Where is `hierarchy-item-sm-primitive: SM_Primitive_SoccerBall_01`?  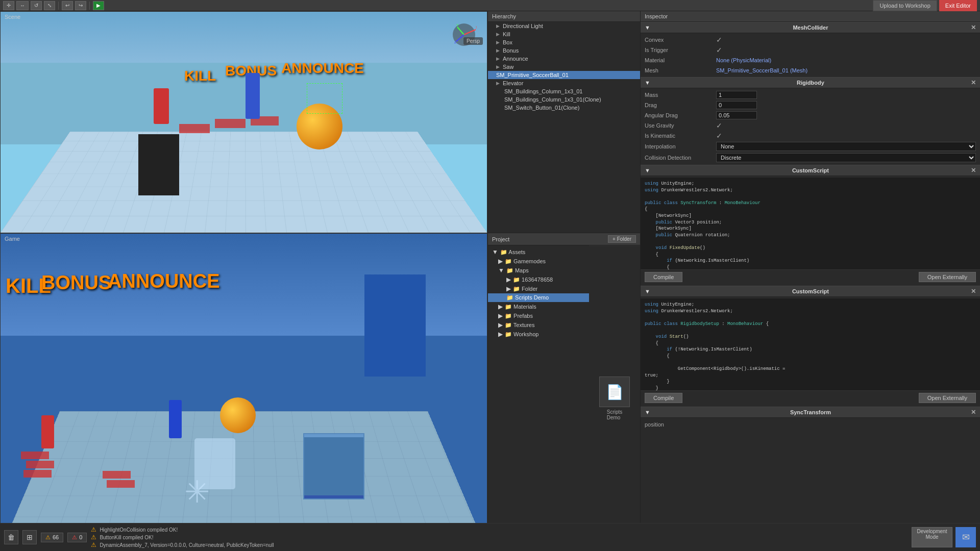 hierarchy-item-sm-primitive: SM_Primitive_SoccerBall_01 is located at coordinates (564, 75).